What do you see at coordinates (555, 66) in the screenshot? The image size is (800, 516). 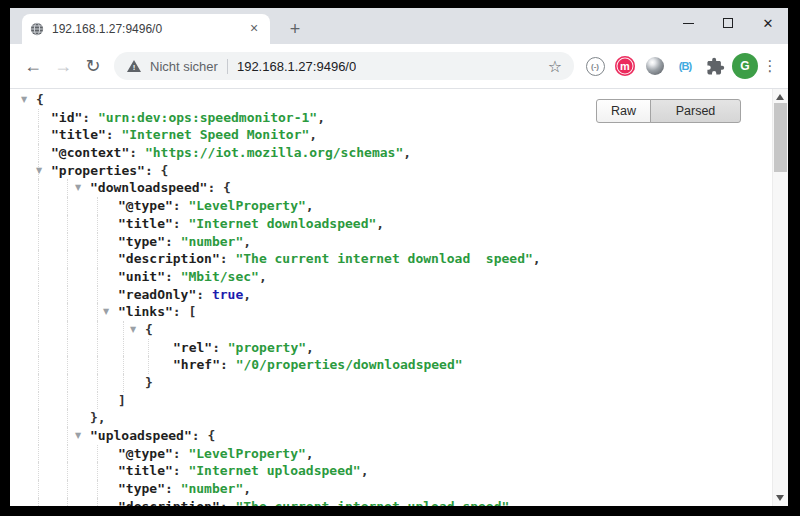 I see `bookmark-star-icon: ☆` at bounding box center [555, 66].